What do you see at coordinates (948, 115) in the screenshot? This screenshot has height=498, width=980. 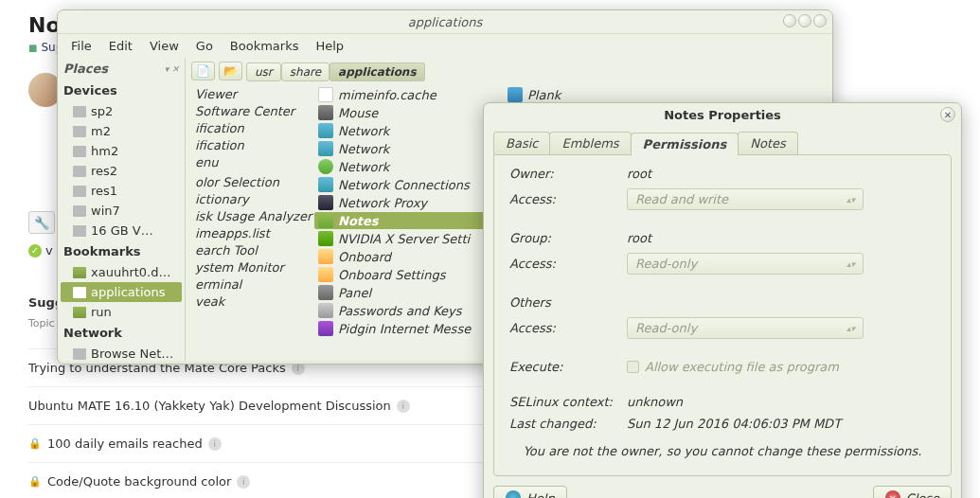 I see `close-icon: ✕` at bounding box center [948, 115].